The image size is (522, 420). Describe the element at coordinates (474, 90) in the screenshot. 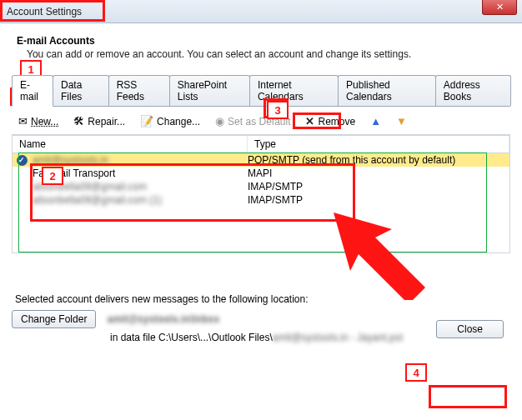

I see `tab-address-books: Address Books` at that location.